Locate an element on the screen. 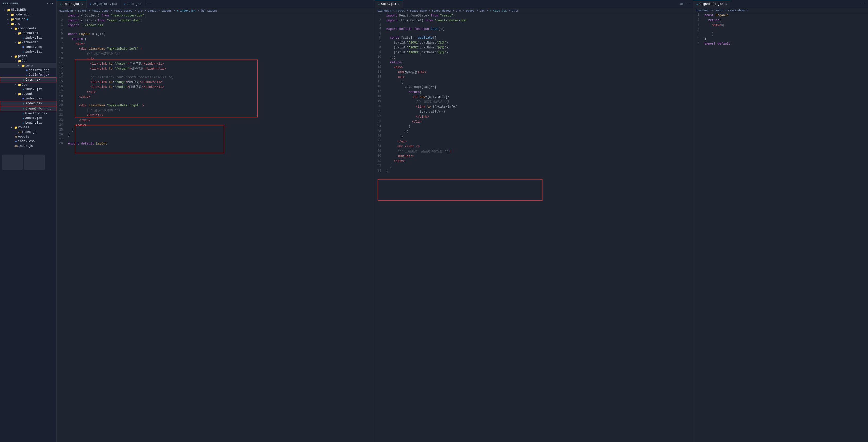 The image size is (868, 442). sidebar-item-hbuilder: ▾ 📁 HBUILDER is located at coordinates (28, 10).